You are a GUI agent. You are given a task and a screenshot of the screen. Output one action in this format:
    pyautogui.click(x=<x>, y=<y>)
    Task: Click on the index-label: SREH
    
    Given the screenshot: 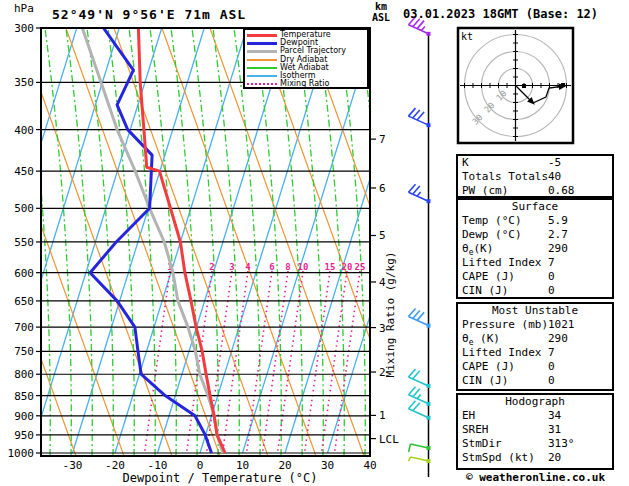 What is the action you would take?
    pyautogui.click(x=476, y=430)
    